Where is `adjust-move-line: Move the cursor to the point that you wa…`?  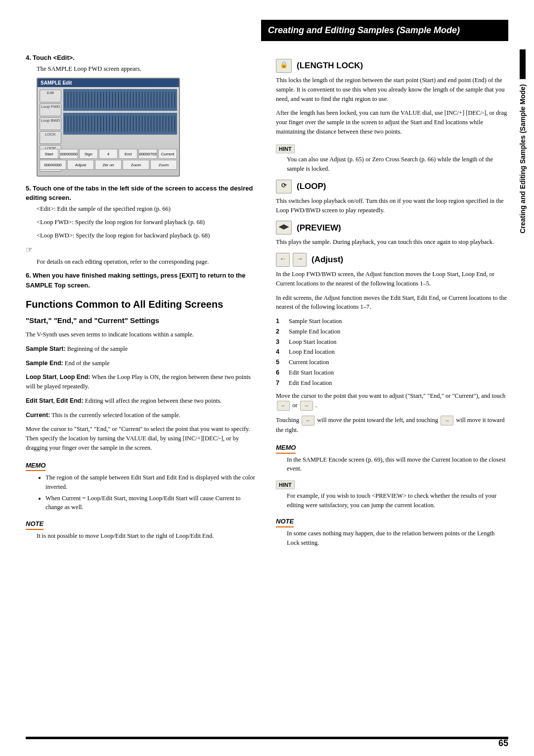
adjust-move-line: Move the cursor to the point that you wa… is located at coordinates (392, 401).